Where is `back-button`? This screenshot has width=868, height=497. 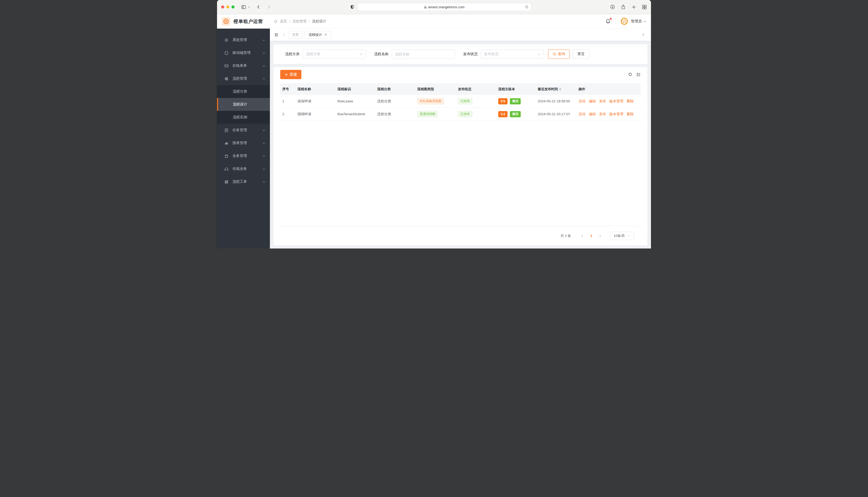
back-button is located at coordinates (258, 7).